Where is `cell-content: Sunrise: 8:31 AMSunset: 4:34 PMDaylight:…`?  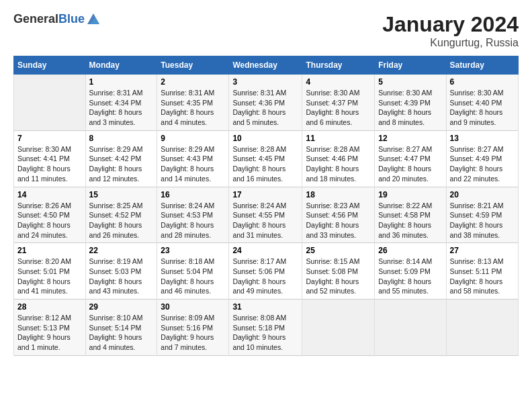
cell-content: Sunrise: 8:31 AMSunset: 4:34 PMDaylight:… is located at coordinates (122, 107).